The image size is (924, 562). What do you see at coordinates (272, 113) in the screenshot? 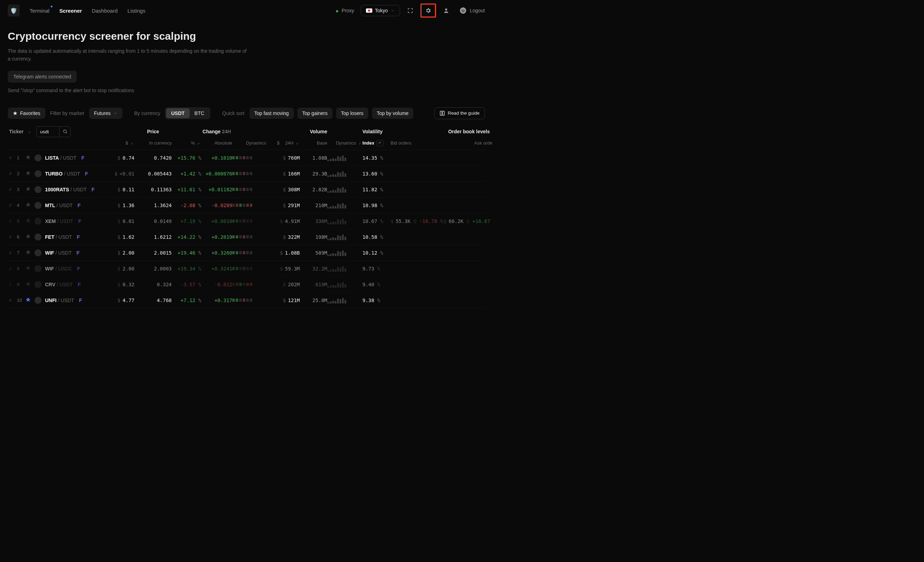
I see `quick-top-fast-moving: Top fast moving` at bounding box center [272, 113].